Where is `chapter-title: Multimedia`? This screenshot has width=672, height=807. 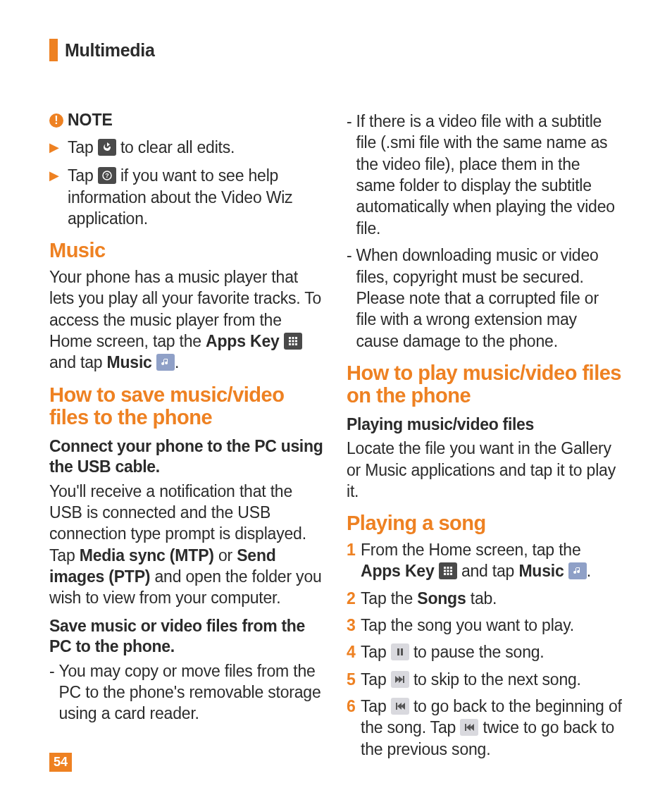 chapter-title: Multimedia is located at coordinates (110, 51).